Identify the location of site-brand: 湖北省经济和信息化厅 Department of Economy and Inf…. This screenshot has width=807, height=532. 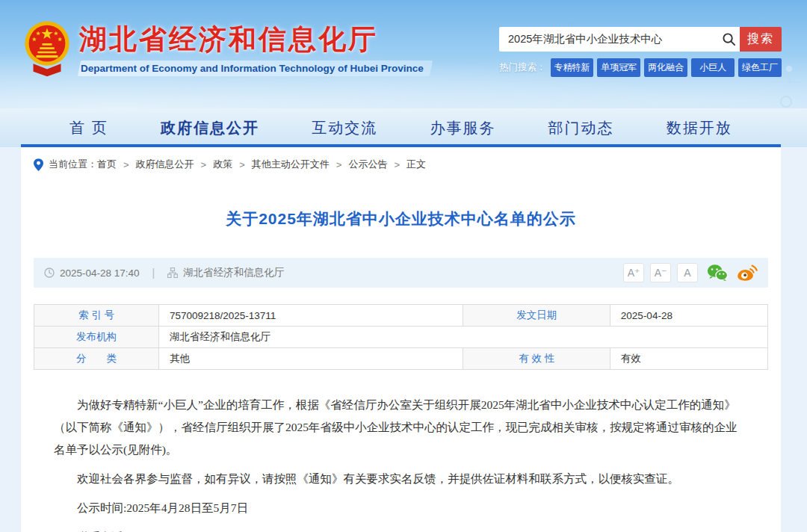
(227, 49).